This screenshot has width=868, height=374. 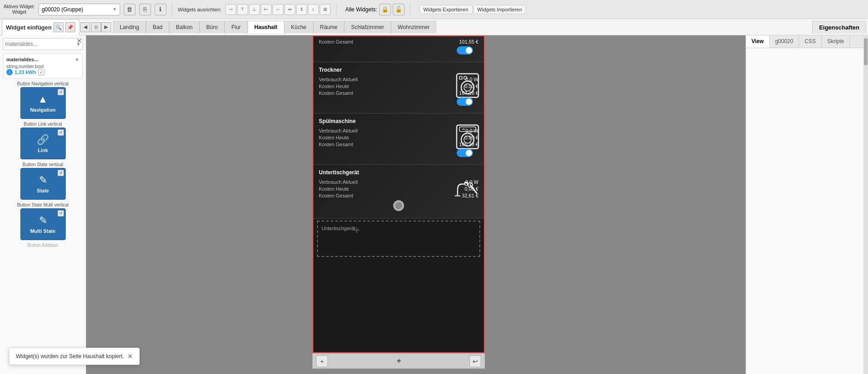 What do you see at coordinates (43, 191) in the screenshot?
I see `state-btn-label: State` at bounding box center [43, 191].